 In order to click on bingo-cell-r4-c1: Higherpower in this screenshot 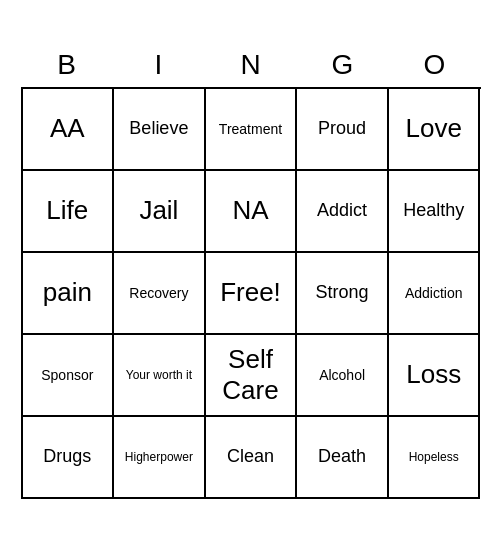, I will do `click(160, 458)`.